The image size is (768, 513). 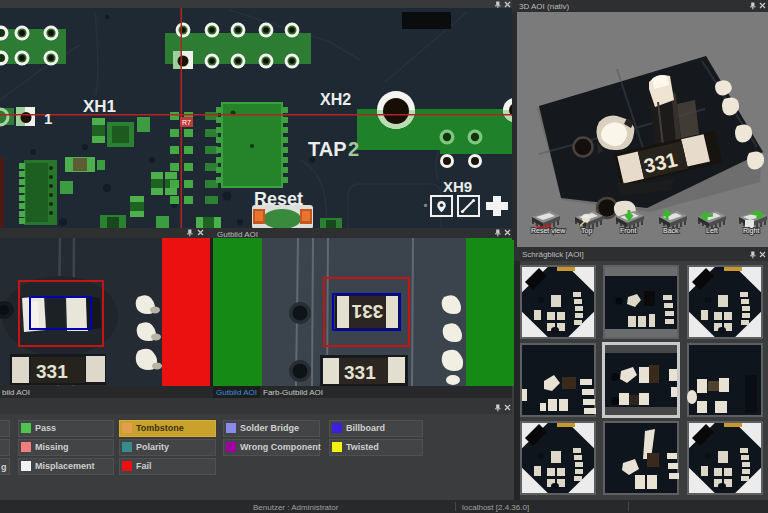 I want to click on svg-text: TAP, so click(x=328, y=149).